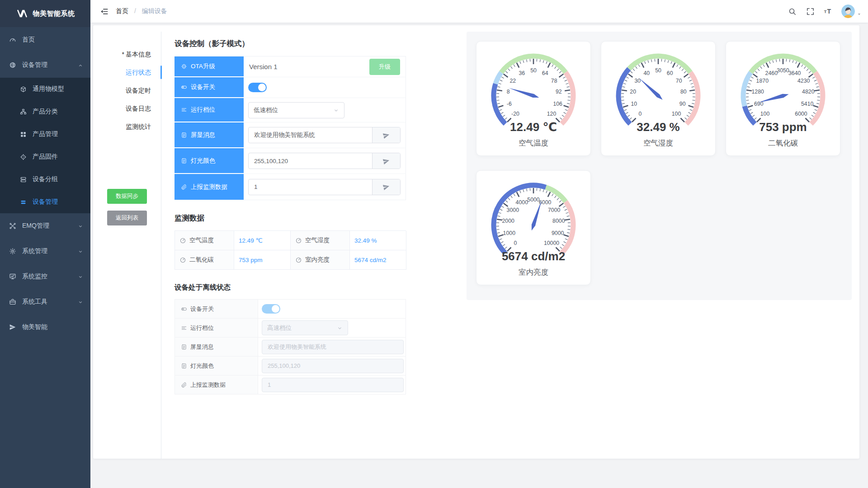  I want to click on sidebar-item-home: 首页, so click(45, 40).